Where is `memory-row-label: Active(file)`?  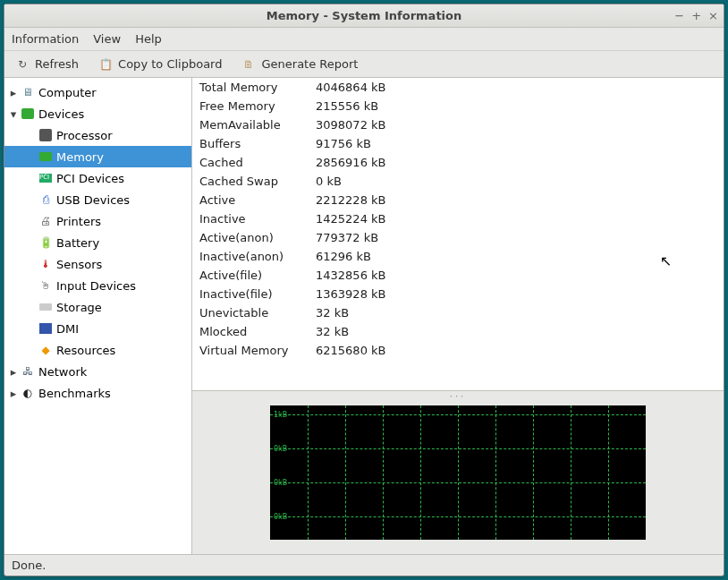 memory-row-label: Active(file) is located at coordinates (250, 276).